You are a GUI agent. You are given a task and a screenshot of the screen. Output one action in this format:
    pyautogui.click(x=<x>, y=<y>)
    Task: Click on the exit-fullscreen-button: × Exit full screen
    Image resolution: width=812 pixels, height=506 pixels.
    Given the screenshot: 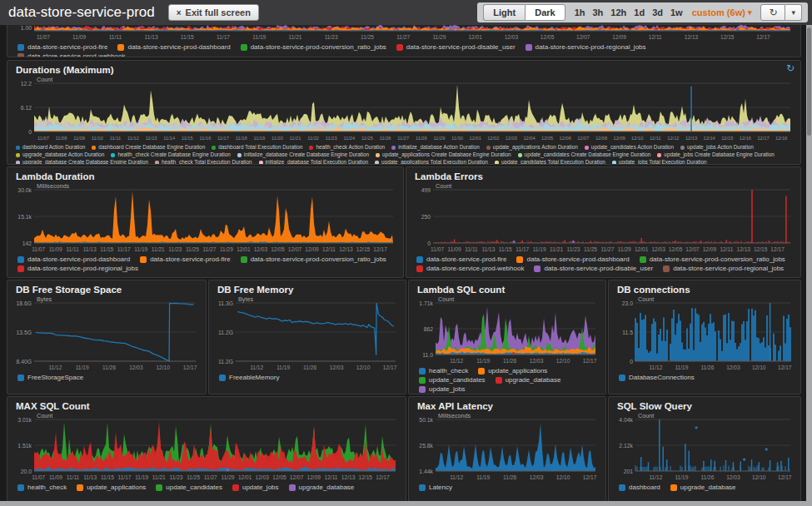 What is the action you would take?
    pyautogui.click(x=213, y=12)
    